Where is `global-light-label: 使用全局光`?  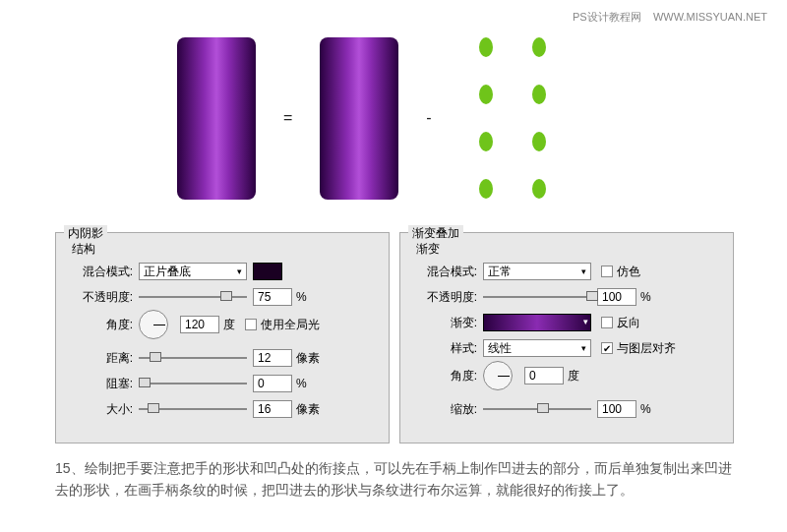
global-light-label: 使用全局光 is located at coordinates (290, 325).